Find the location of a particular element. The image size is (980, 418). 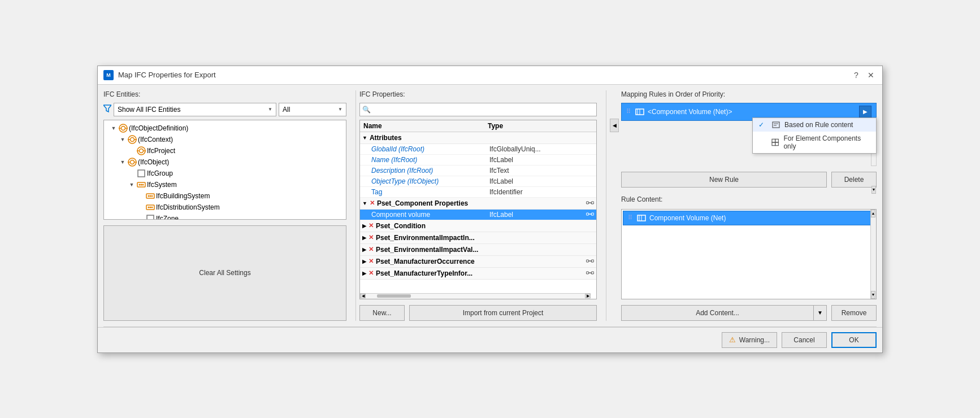

ifc-entities-tree: ▼ (IfcObjectDefinition) ▼ (IfcContext) ▶… is located at coordinates (225, 169).